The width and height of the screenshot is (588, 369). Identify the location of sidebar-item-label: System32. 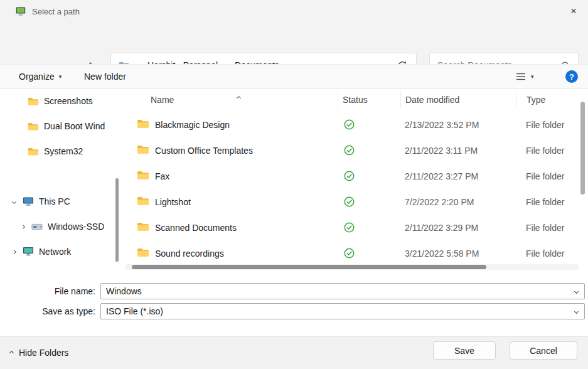
(63, 151).